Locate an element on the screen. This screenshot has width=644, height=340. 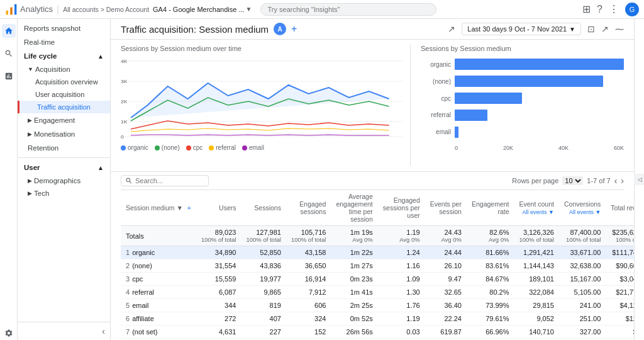
sidebar-section-lifecycle: Life cycle ▲ is located at coordinates (64, 56).